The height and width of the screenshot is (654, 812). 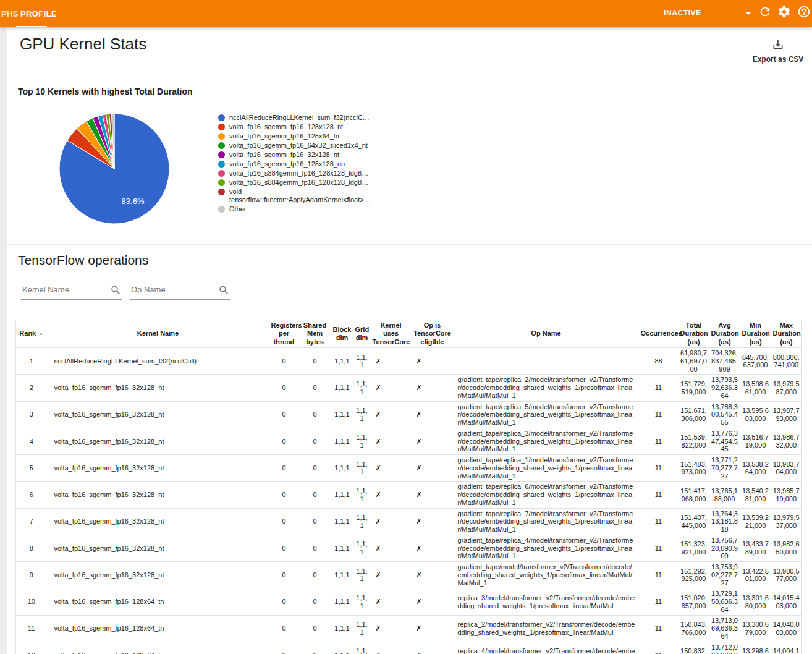 I want to click on table-row: 2volta_fp16_sgemm_fp16_32x128_nt001,1,11…, so click(x=409, y=388).